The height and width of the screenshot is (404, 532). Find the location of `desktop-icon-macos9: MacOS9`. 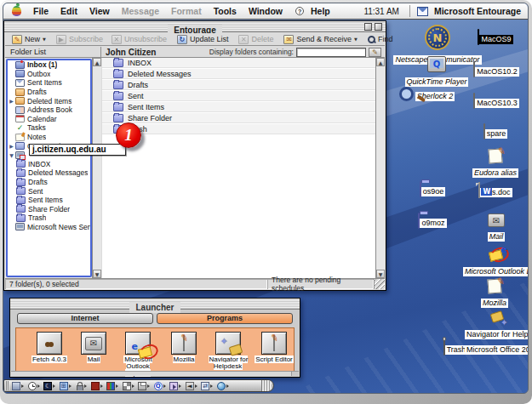

desktop-icon-macos9: MacOS9 is located at coordinates (495, 37).